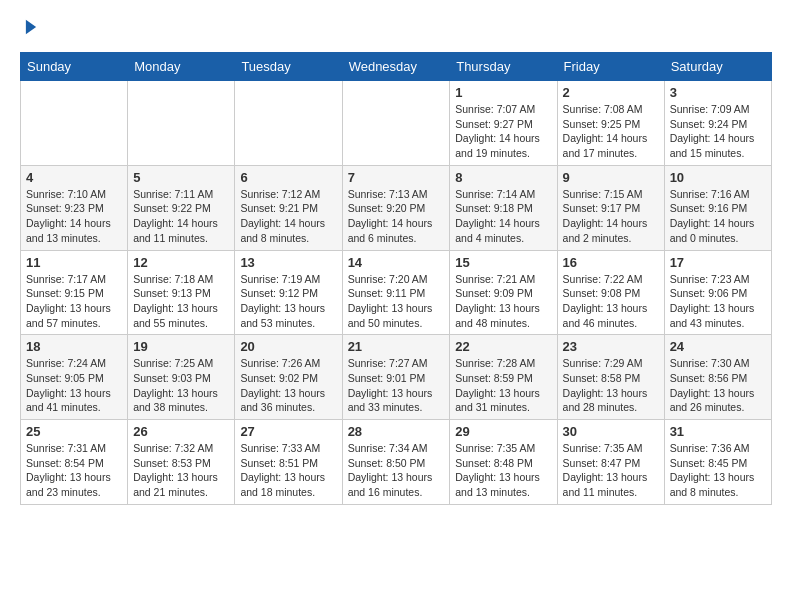  Describe the element at coordinates (396, 208) in the screenshot. I see `calendar-cell: 7Sunrise: 7:13 AM Sunset: 9:20 PM Daylig…` at that location.